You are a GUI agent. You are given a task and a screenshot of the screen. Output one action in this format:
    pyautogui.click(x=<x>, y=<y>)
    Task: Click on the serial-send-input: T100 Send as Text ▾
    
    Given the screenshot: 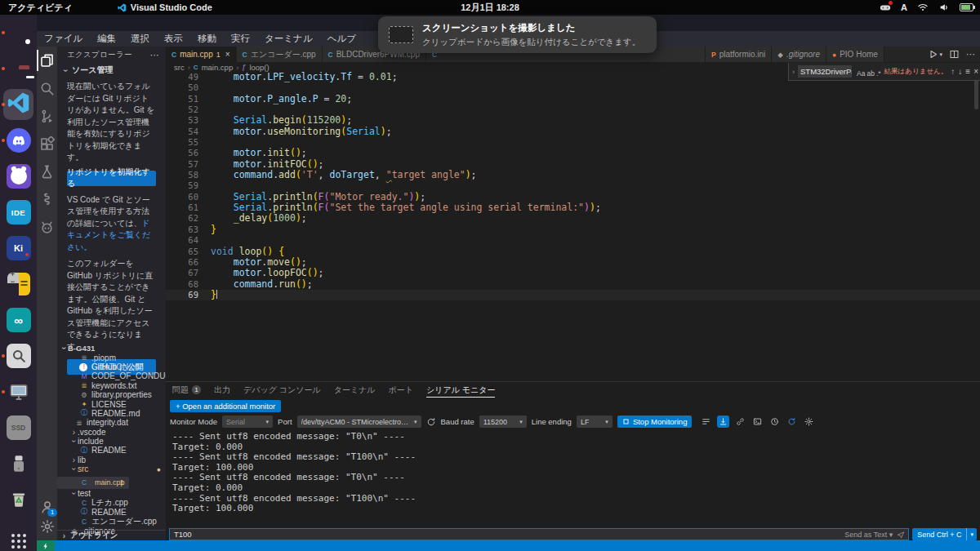 What is the action you would take?
    pyautogui.click(x=539, y=534)
    